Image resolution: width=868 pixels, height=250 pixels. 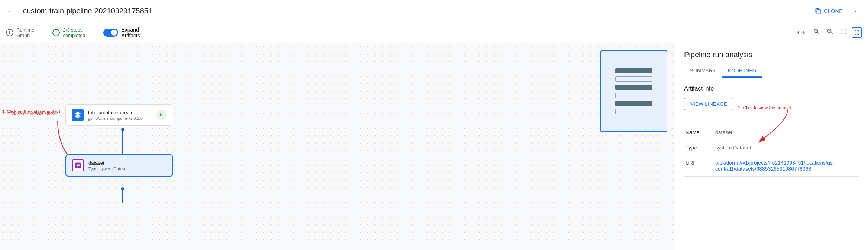 I want to click on back-button: ←, so click(x=12, y=11).